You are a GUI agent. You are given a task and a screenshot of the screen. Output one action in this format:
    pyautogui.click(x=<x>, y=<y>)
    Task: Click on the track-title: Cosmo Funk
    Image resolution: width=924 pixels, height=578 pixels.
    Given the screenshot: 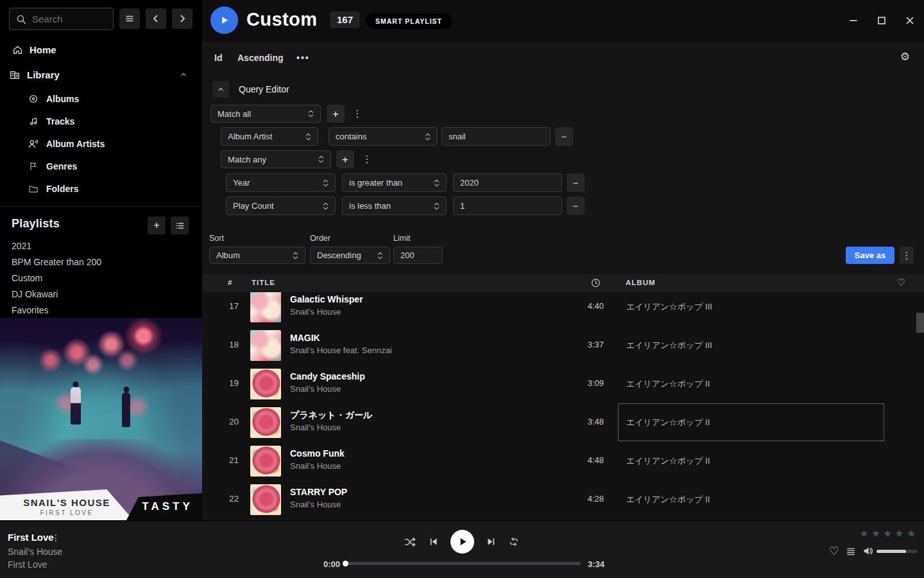 What is the action you would take?
    pyautogui.click(x=317, y=453)
    